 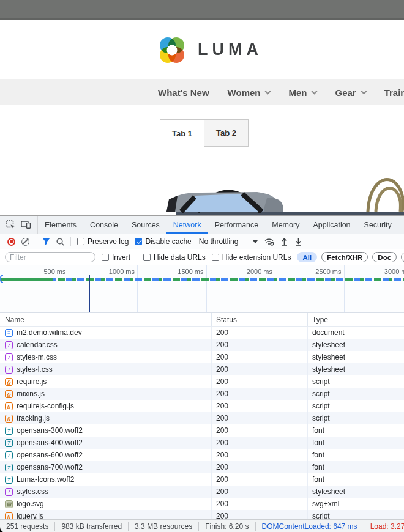 What do you see at coordinates (11, 225) in the screenshot?
I see `inspect-element-button` at bounding box center [11, 225].